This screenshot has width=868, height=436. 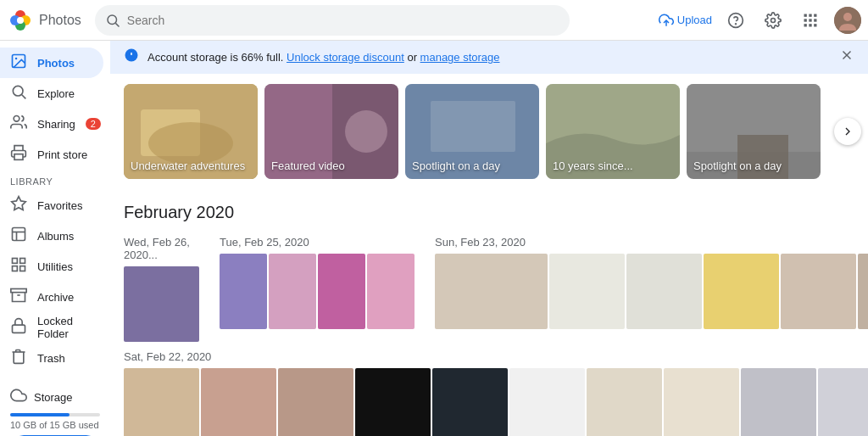 I want to click on chevron-right-icon, so click(x=848, y=131).